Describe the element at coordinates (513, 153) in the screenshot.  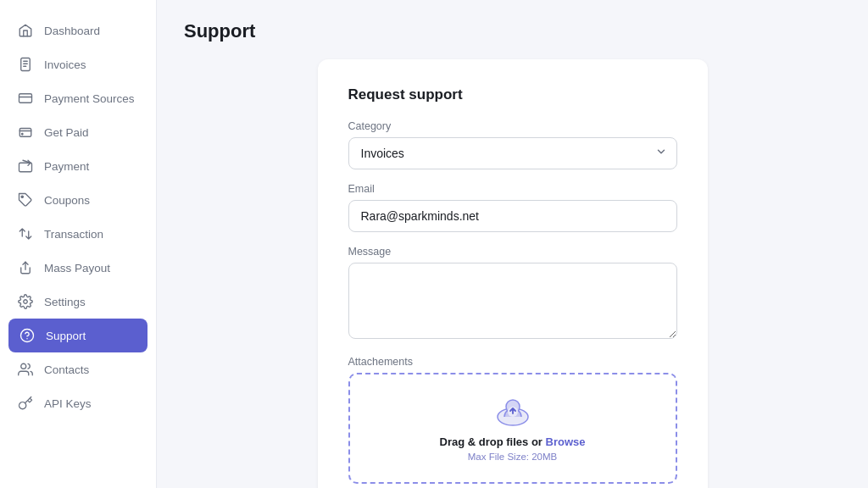
I see `category-select-wrapper: Invoices Payment Technical Other` at that location.